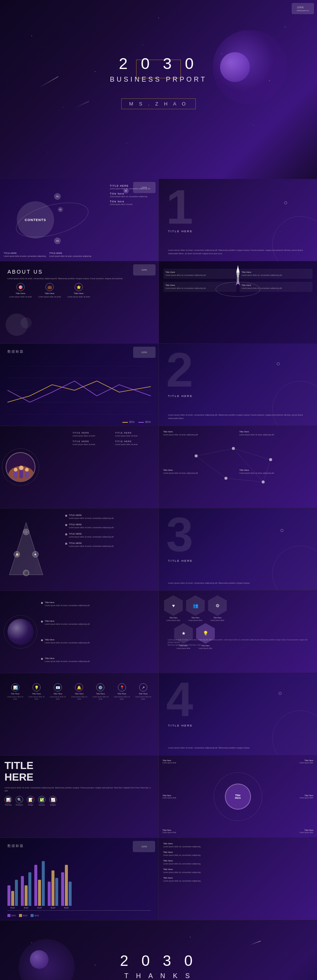 This screenshot has width=317, height=980. Describe the element at coordinates (53, 800) in the screenshot. I see `bt-ico-5: 📈` at that location.